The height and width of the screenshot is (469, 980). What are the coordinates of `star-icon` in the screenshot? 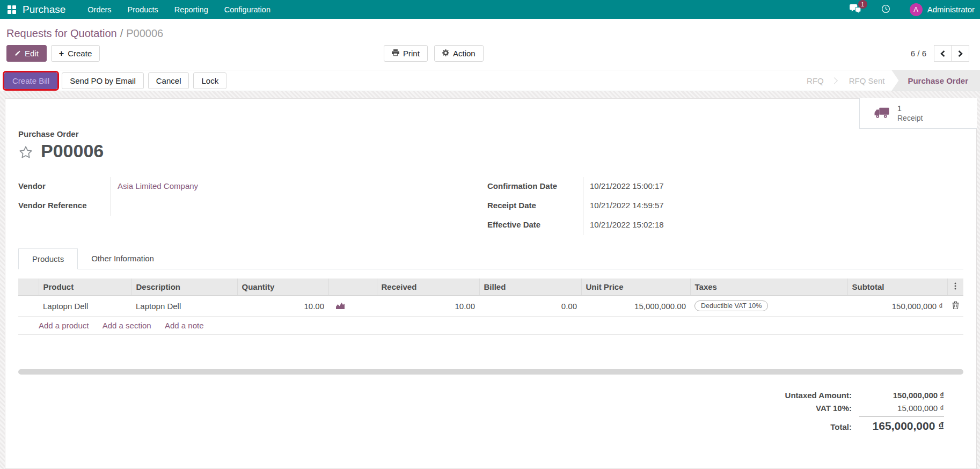 It's located at (26, 152).